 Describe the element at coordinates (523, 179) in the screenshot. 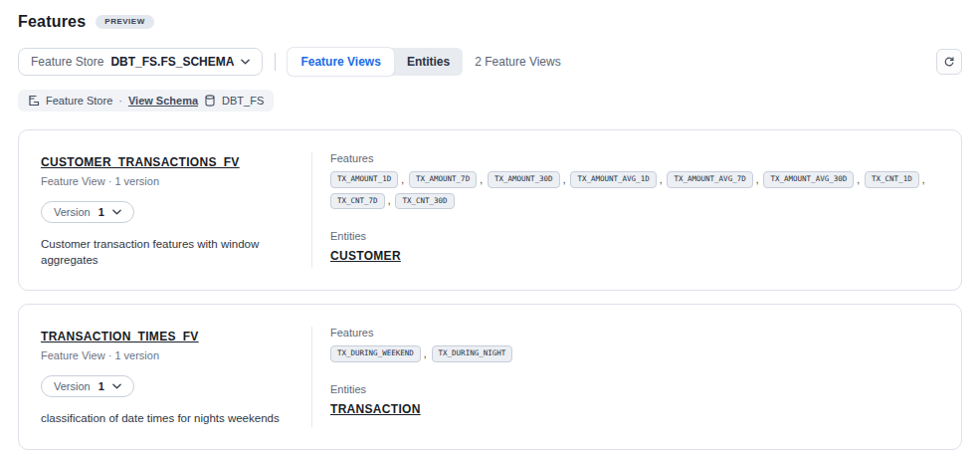

I see `feature-chip: TX_AMOUNT_30D` at that location.